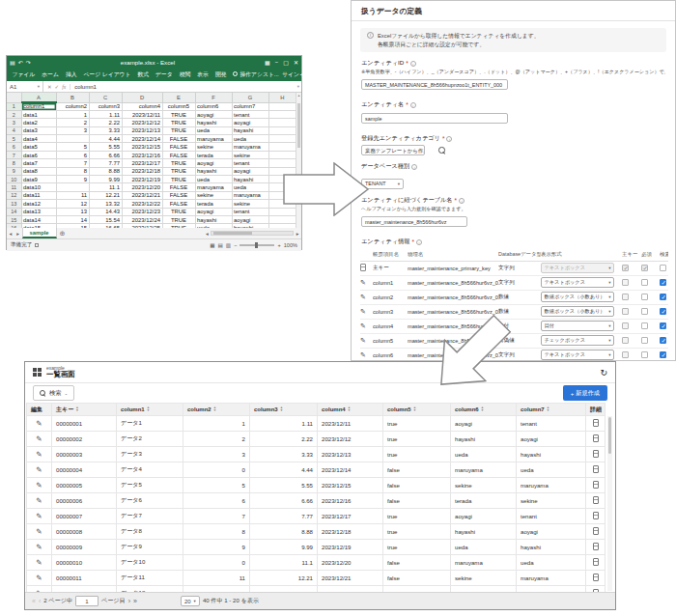 Image resolution: width=676 pixels, height=616 pixels. I want to click on row-header: 2, so click(14, 114).